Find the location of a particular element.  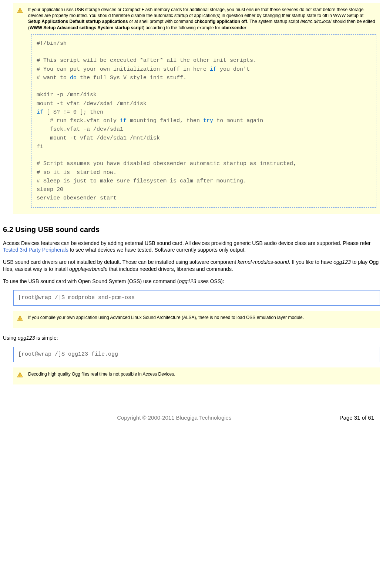

link-tested-peripherals: Tested 3rd Party Peripherals is located at coordinates (36, 250).